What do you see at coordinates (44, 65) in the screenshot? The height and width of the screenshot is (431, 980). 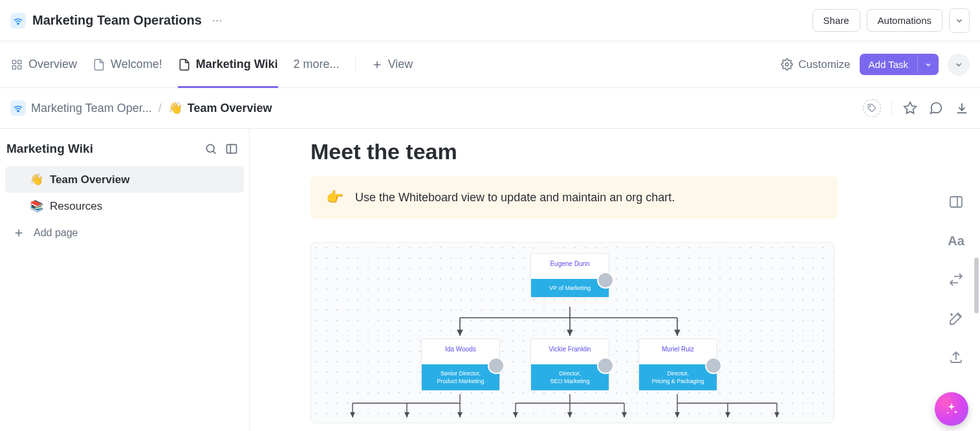 I see `tab-overview: Overview` at bounding box center [44, 65].